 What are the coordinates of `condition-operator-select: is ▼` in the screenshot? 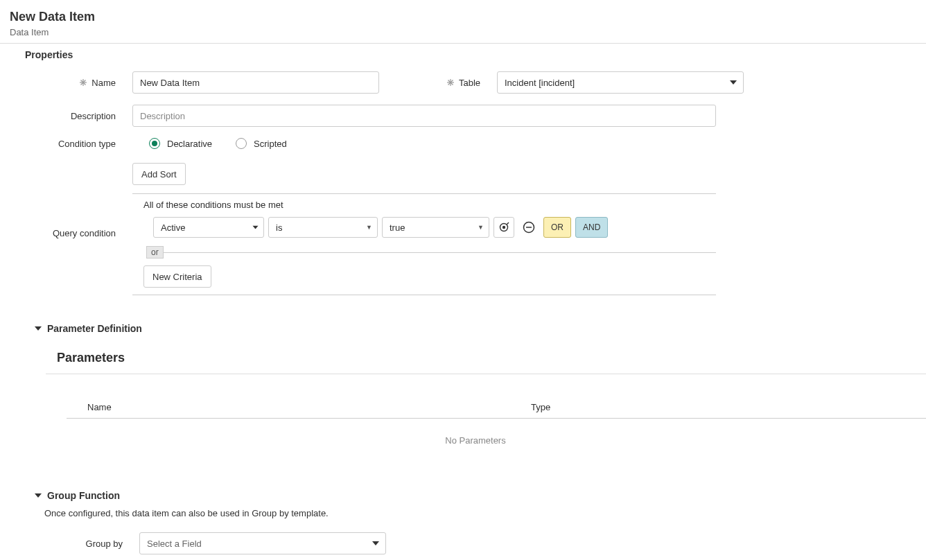 It's located at (323, 227).